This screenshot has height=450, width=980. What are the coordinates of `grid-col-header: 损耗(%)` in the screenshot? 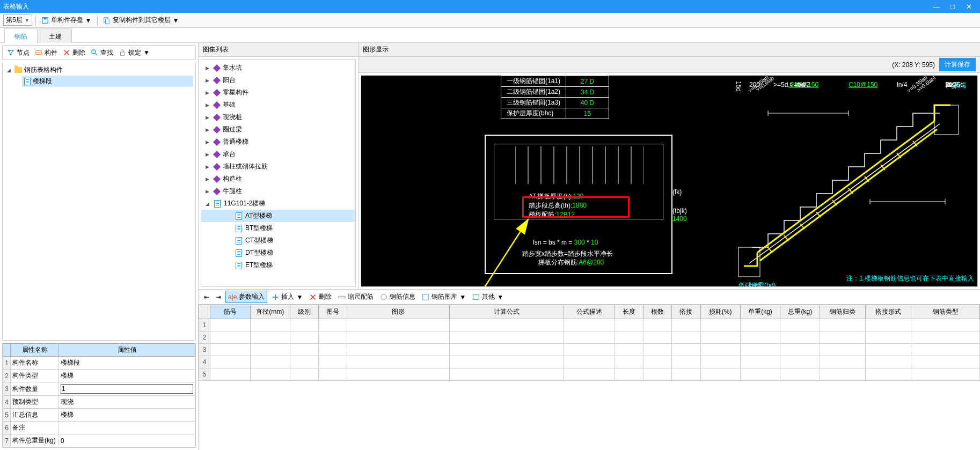 It's located at (720, 312).